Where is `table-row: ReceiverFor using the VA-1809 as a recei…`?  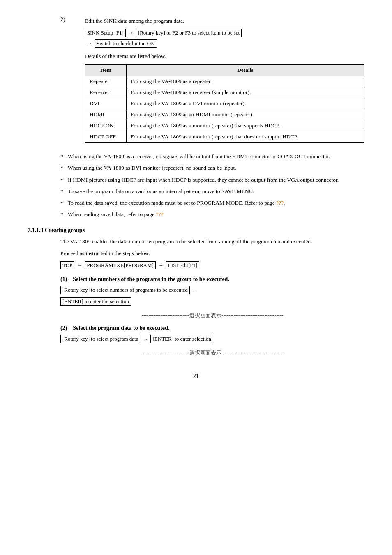 table-row: ReceiverFor using the VA-1809 as a recei… is located at coordinates (225, 93).